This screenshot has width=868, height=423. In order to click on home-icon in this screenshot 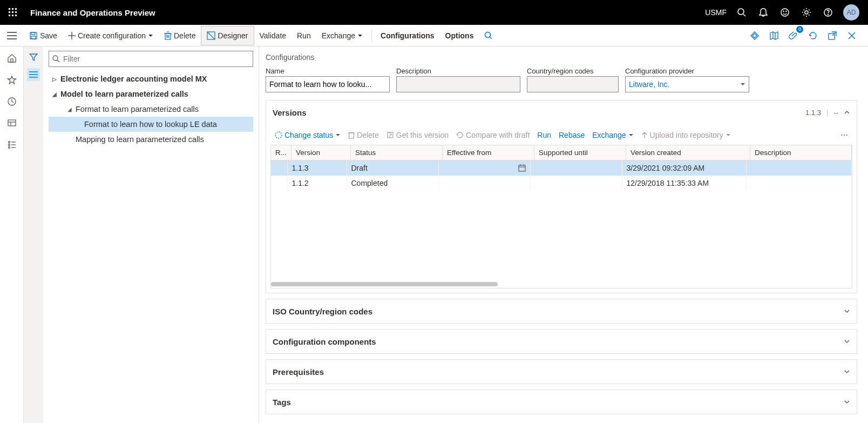, I will do `click(12, 58)`.